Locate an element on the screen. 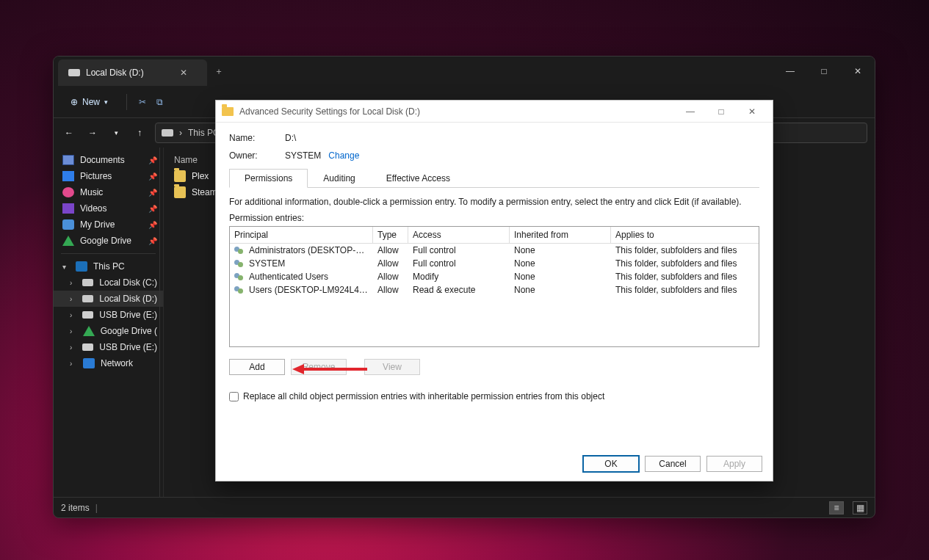 This screenshot has width=929, height=560. new-tab-button: ＋ is located at coordinates (219, 71).